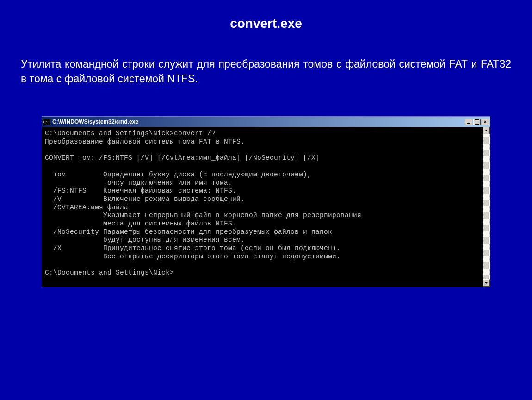 Image resolution: width=532 pixels, height=400 pixels. Describe the element at coordinates (469, 122) in the screenshot. I see `minimize-button` at that location.